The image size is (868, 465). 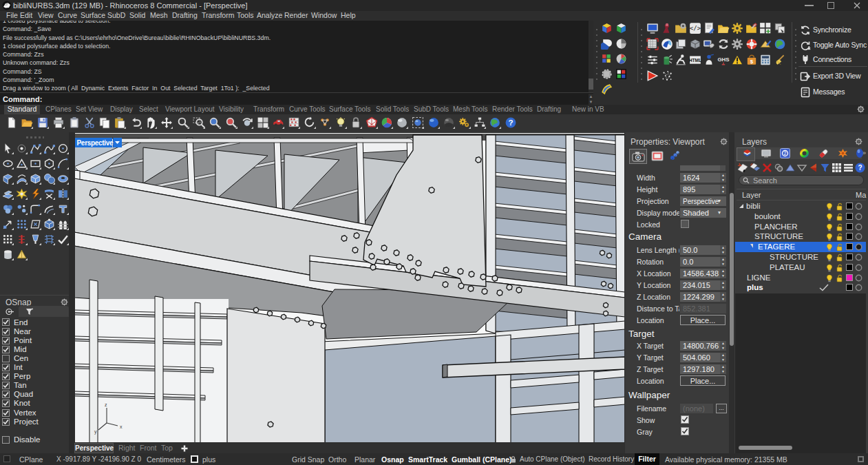 I want to click on svg-text: z, so click(x=106, y=405).